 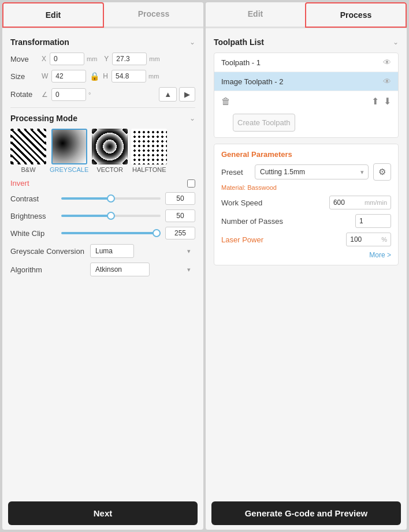 What do you see at coordinates (69, 76) in the screenshot?
I see `w-input` at bounding box center [69, 76].